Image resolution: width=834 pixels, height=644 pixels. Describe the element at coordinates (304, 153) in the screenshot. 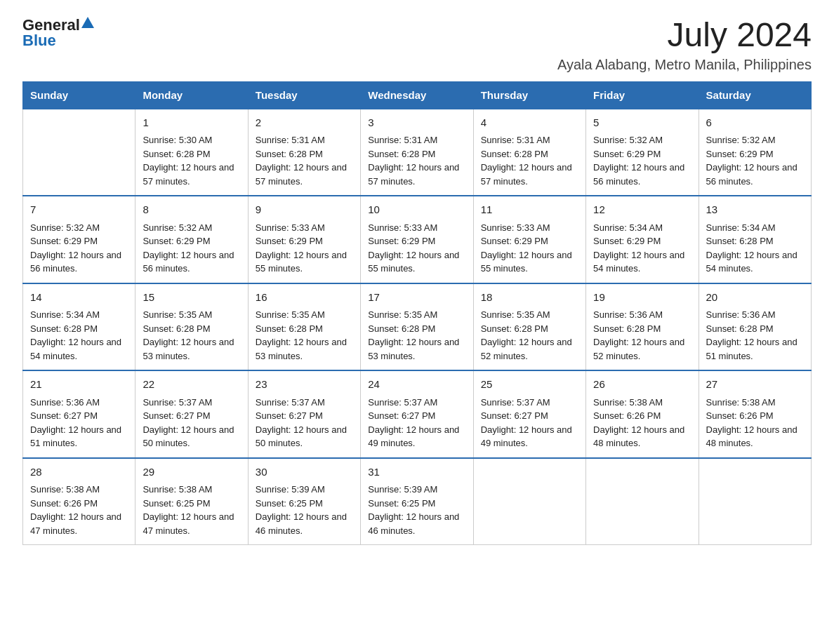

I see `calendar-cell: 2Sunrise: 5:31 AMSunset: 6:28 PMDaylight…` at that location.